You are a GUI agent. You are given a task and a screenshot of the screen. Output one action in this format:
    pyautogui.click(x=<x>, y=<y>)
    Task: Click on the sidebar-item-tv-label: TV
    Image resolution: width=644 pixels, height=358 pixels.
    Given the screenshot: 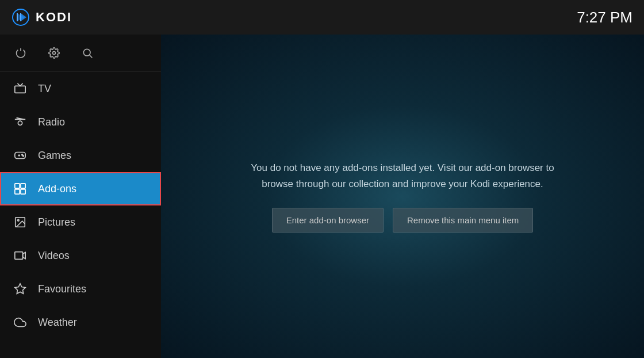 What is the action you would take?
    pyautogui.click(x=45, y=89)
    